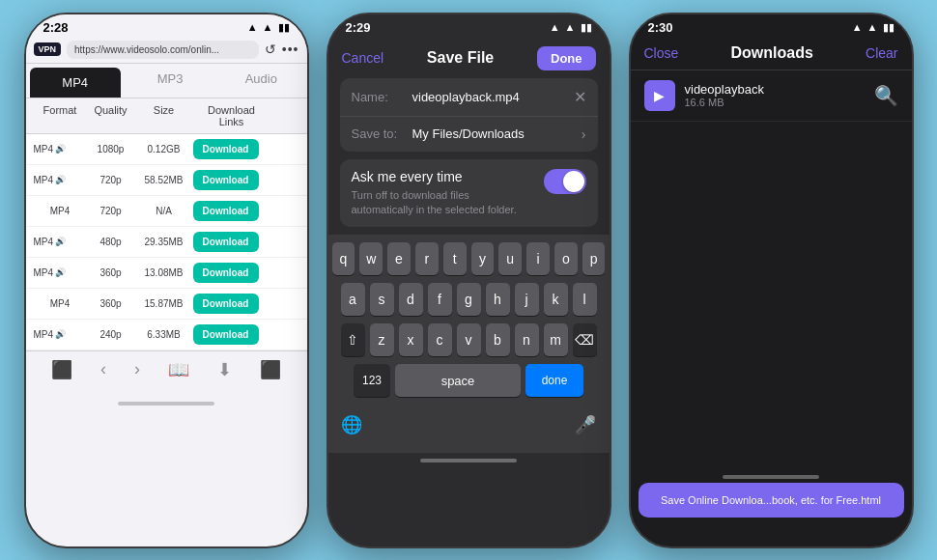 The width and height of the screenshot is (937, 560). I want to click on quality-cell: 480p, so click(111, 241).